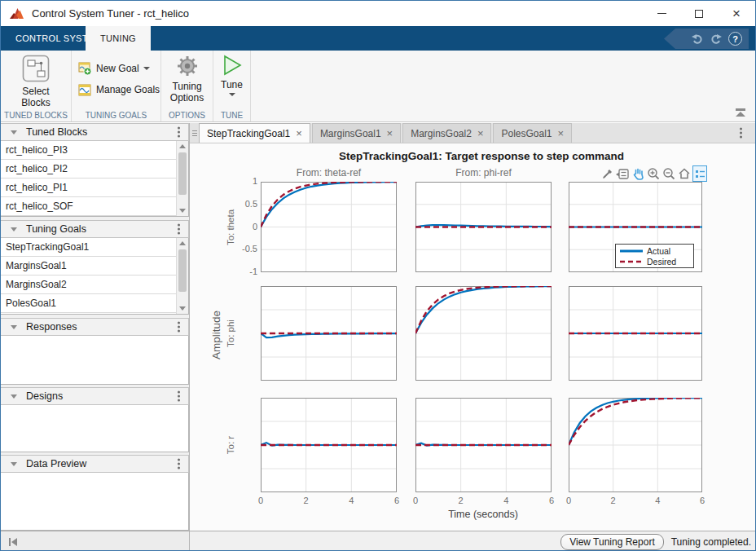 The width and height of the screenshot is (756, 551). Describe the element at coordinates (655, 261) in the screenshot. I see `legend-entry: Desired` at that location.